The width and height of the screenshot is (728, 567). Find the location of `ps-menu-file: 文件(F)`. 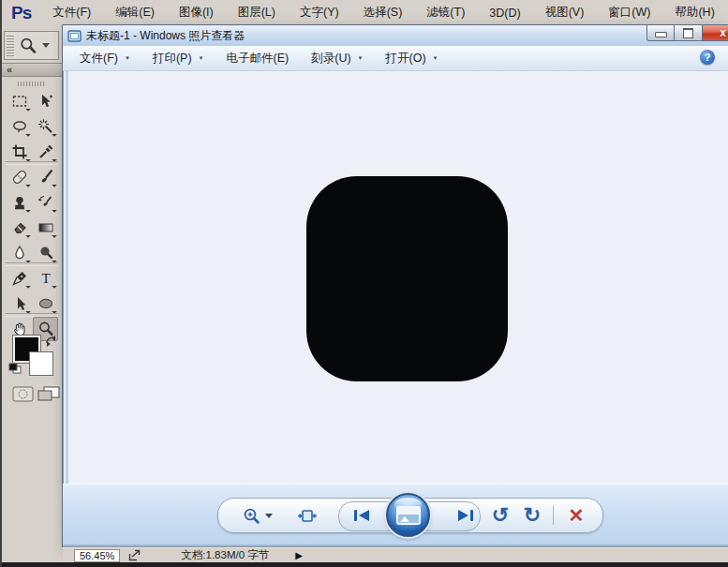

ps-menu-file: 文件(F) is located at coordinates (71, 13).